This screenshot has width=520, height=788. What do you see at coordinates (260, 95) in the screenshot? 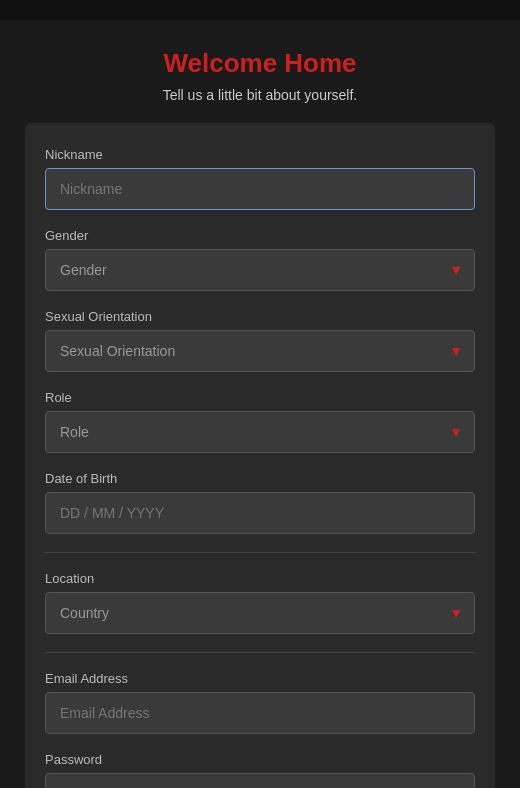
I see `page-subtitle: Tell us a little bit about yourself.` at bounding box center [260, 95].